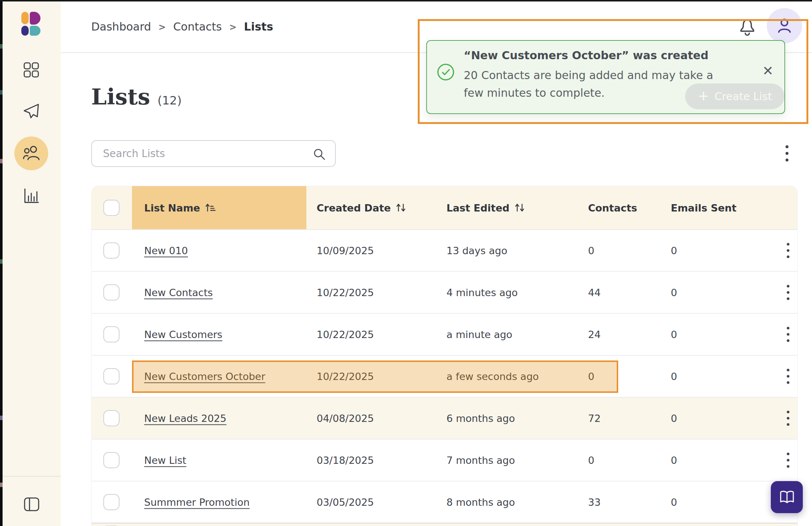 The height and width of the screenshot is (526, 812). What do you see at coordinates (213, 154) in the screenshot?
I see `search-input` at bounding box center [213, 154].